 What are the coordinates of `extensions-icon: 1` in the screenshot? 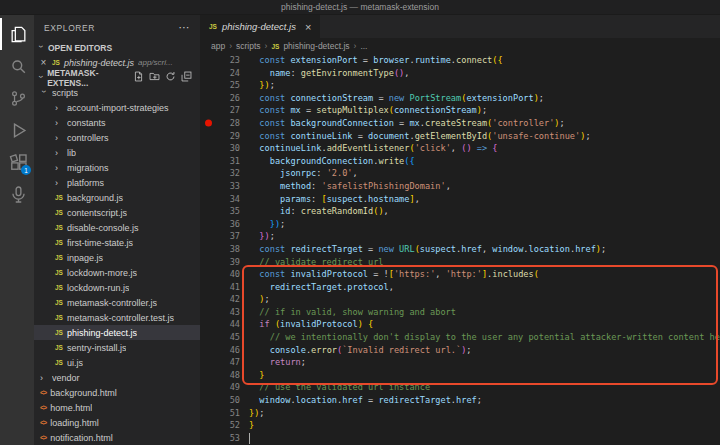 It's located at (17, 162).